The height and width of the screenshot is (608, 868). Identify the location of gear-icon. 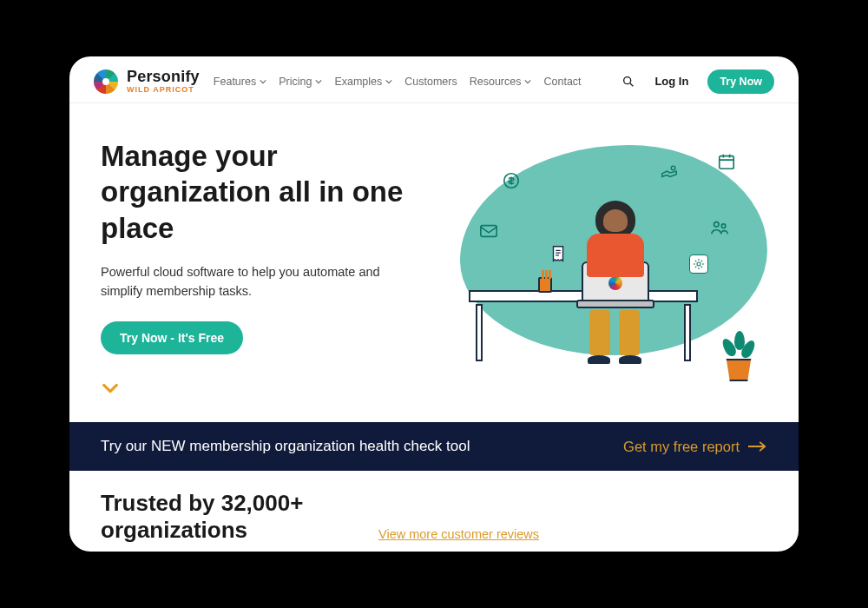
(699, 264).